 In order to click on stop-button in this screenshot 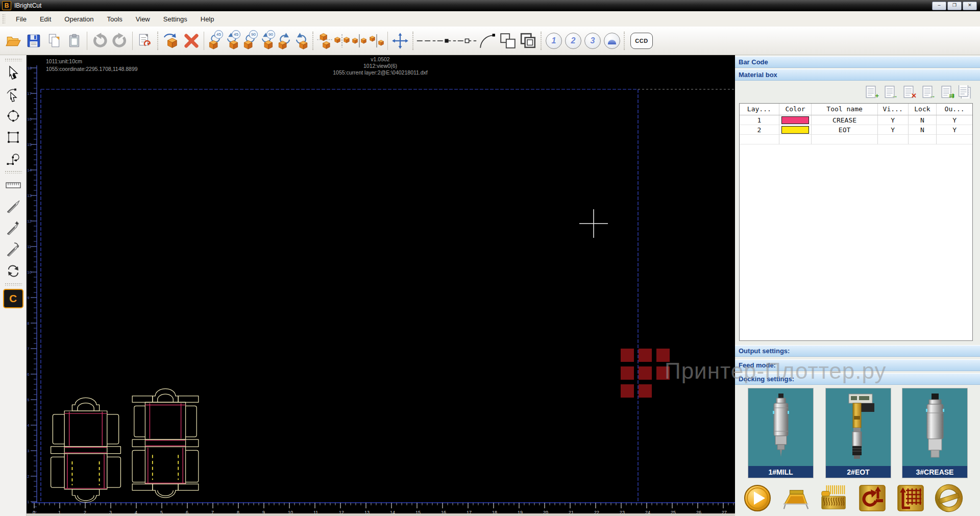, I will do `click(949, 498)`.